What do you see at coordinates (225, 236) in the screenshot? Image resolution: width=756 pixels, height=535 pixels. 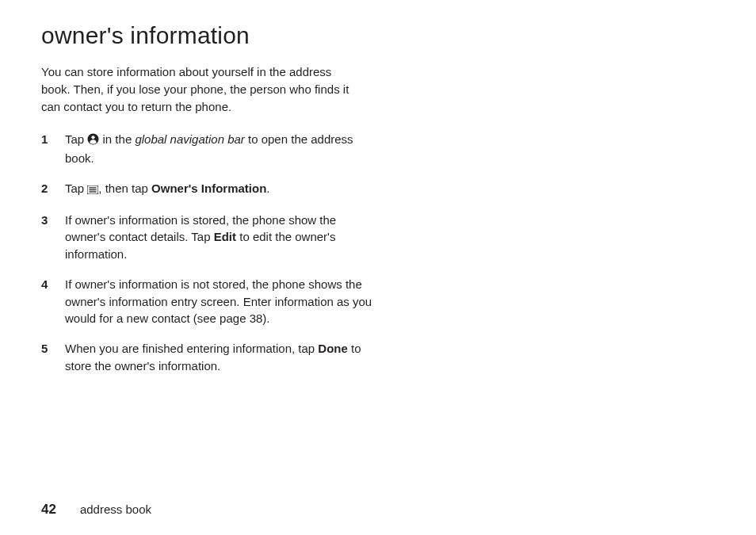 I see `text-bold: Edit` at bounding box center [225, 236].